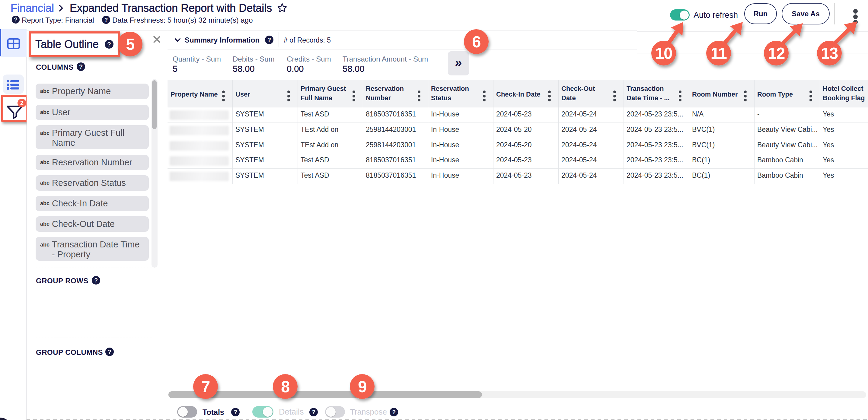  What do you see at coordinates (664, 53) in the screenshot?
I see `svg-text: 10` at bounding box center [664, 53].